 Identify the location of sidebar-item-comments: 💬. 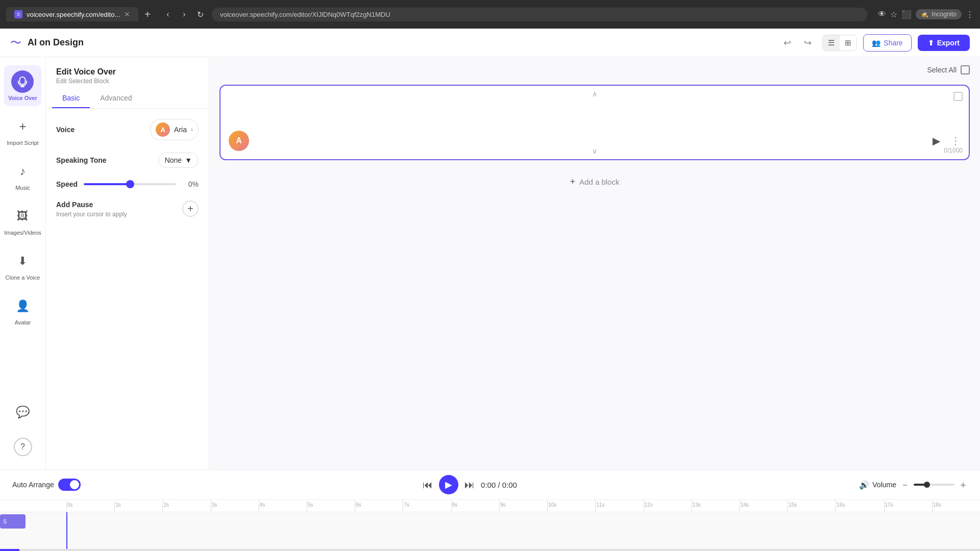
(23, 412).